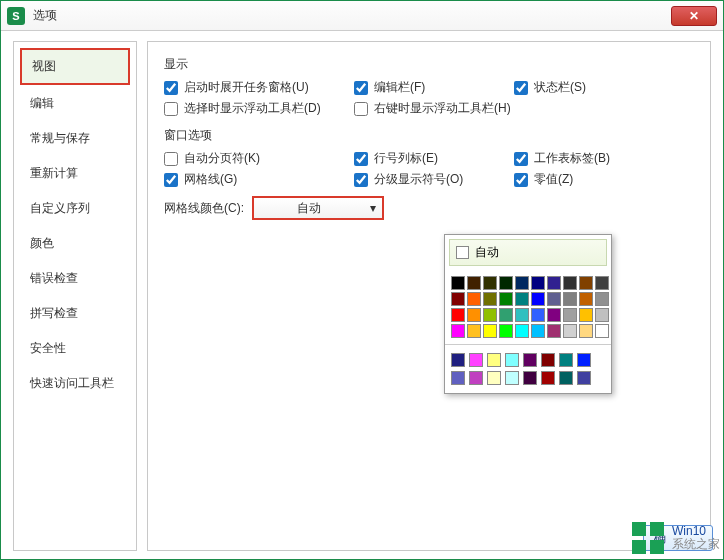 The image size is (724, 560). I want to click on sidebar-item: 视图, so click(75, 66).